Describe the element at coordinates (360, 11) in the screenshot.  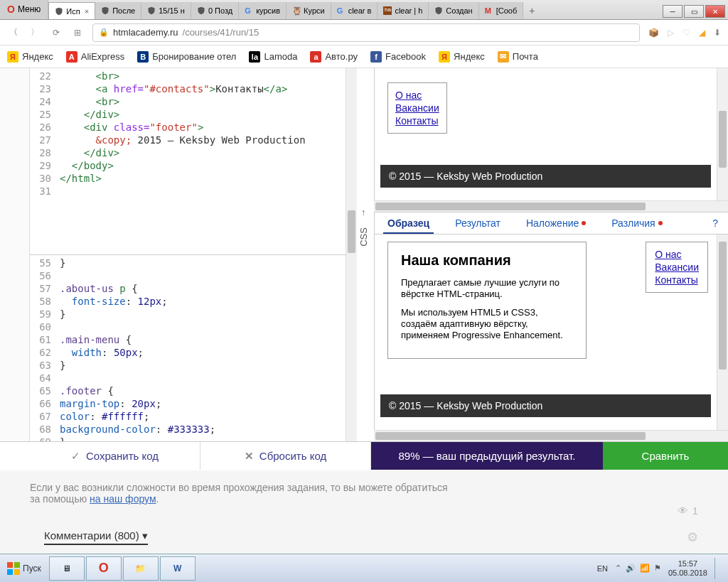
I see `tab-label: clear в` at that location.